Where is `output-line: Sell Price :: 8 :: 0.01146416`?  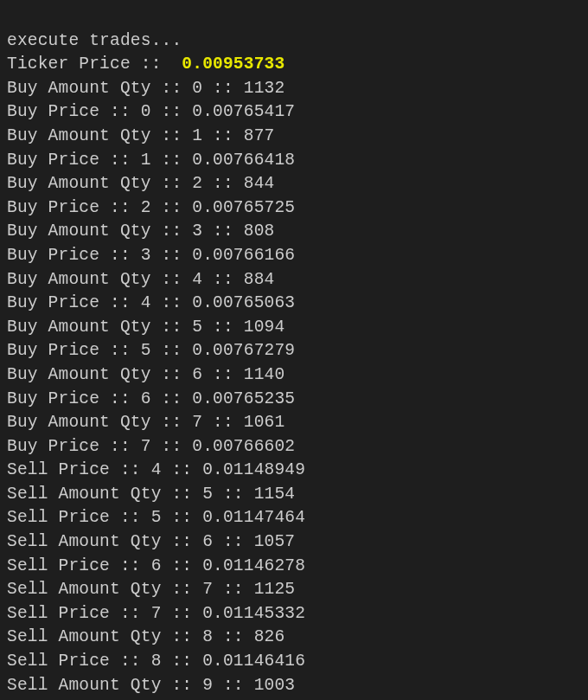 output-line: Sell Price :: 8 :: 0.01146416 is located at coordinates (294, 662).